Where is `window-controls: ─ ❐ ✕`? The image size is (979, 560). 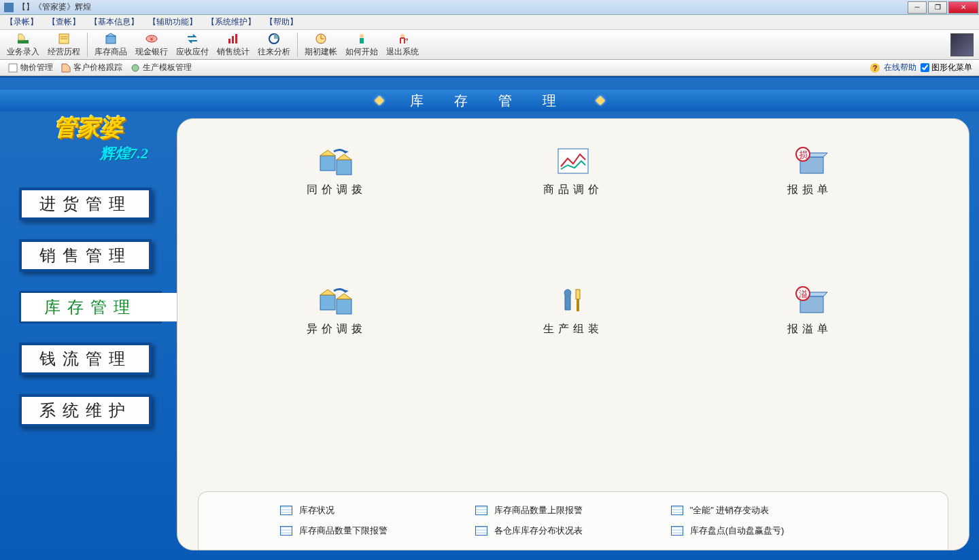
window-controls: ─ ❐ ✕ is located at coordinates (943, 7).